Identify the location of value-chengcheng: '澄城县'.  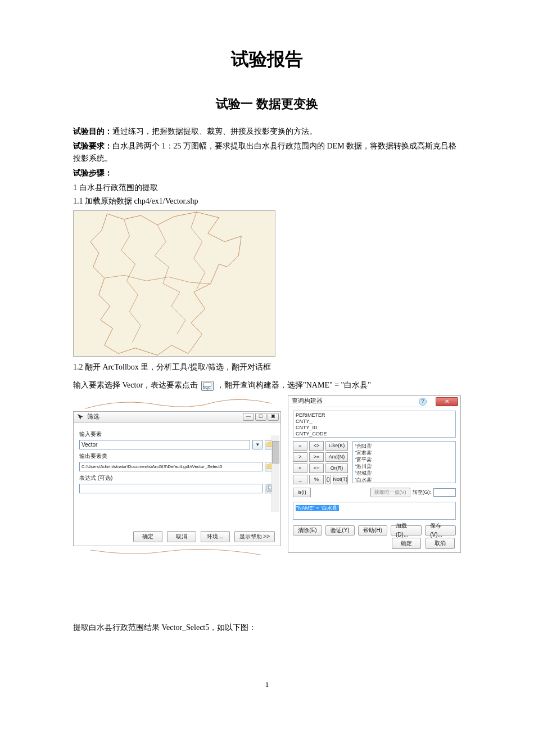
(404, 473).